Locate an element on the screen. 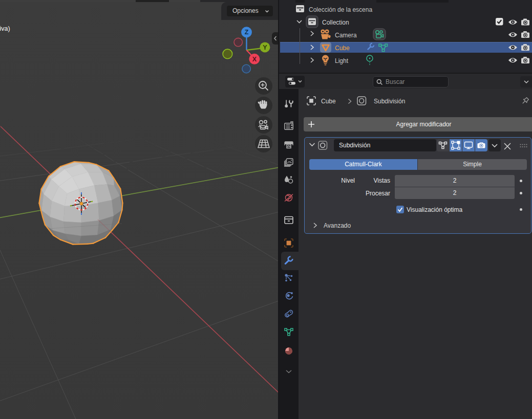 The width and height of the screenshot is (532, 419). svg-text: Y is located at coordinates (265, 48).